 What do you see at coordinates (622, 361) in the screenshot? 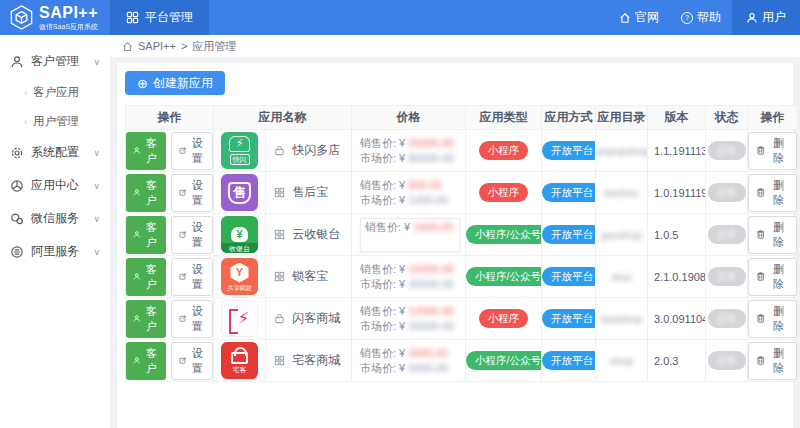
I see `app-dir-blurred: shop` at bounding box center [622, 361].